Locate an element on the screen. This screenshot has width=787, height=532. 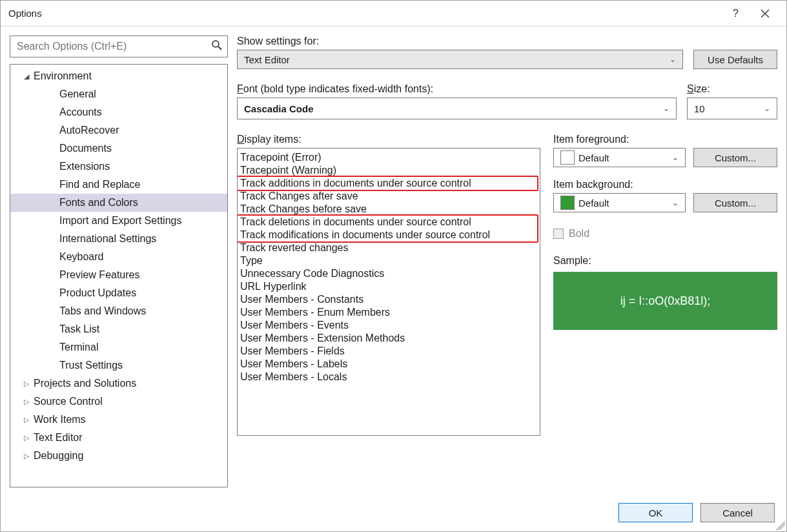
tree-item: AutoRecover is located at coordinates (119, 130).